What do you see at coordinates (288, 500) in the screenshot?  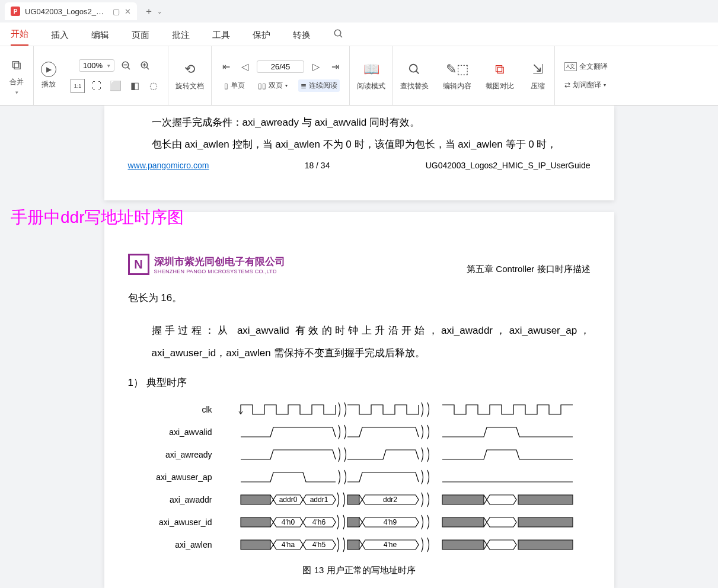 I see `svg-text: addr0` at bounding box center [288, 500].